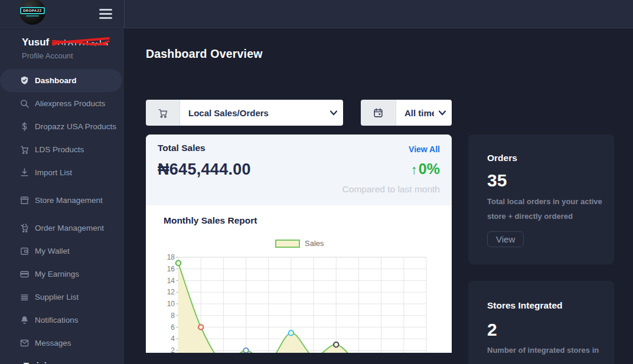 This screenshot has height=364, width=633. What do you see at coordinates (32, 12) in the screenshot?
I see `brand-logo: DROPAZZ` at bounding box center [32, 12].